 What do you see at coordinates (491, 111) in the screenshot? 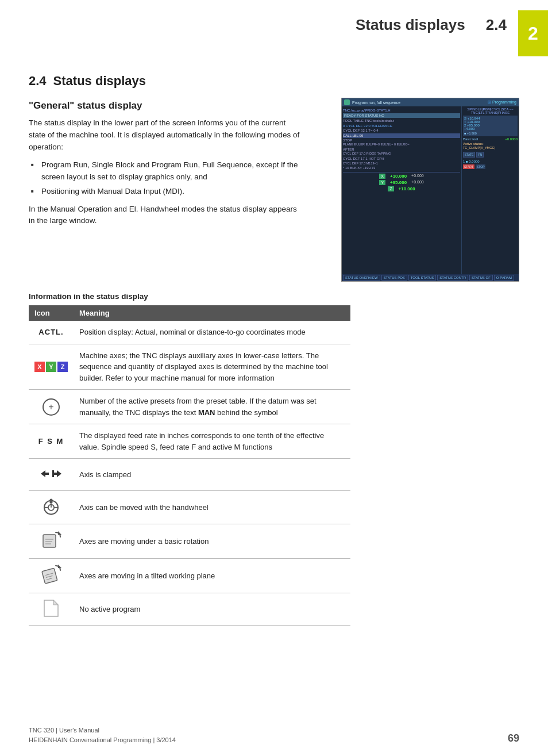
I see `sc-right-header: SPINDLE|PGM|CYCL|SCA ~~ TNC|LTL|TRANS|PH…` at bounding box center [491, 111].